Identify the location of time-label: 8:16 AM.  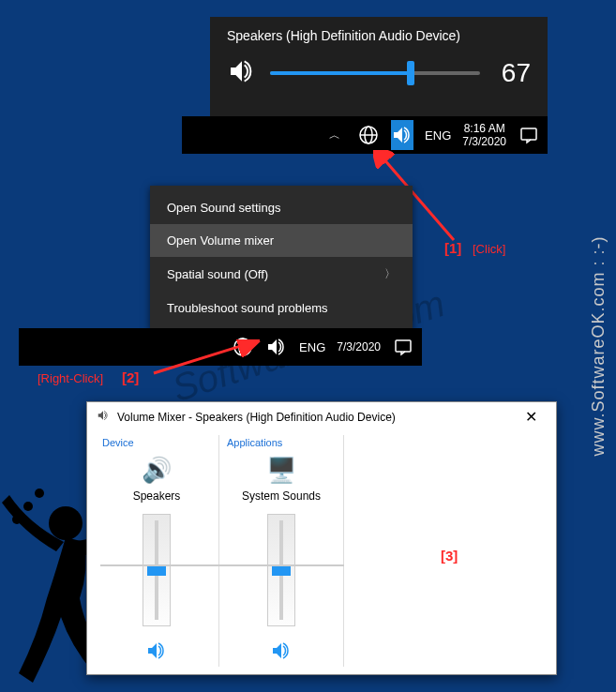
(484, 128).